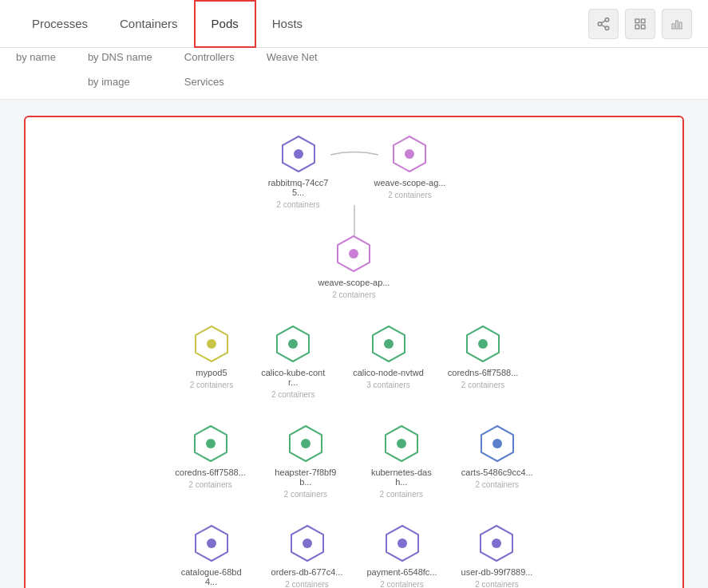  I want to click on pod-user-db-label: user-db-99f7889..., so click(497, 572).